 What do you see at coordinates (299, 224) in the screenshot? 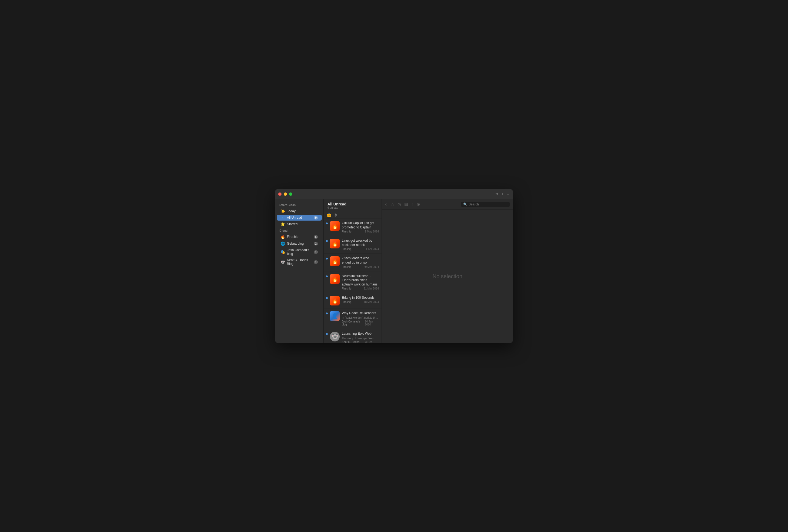
I see `sidebar-item-starred: ⭐ Starred` at bounding box center [299, 224].